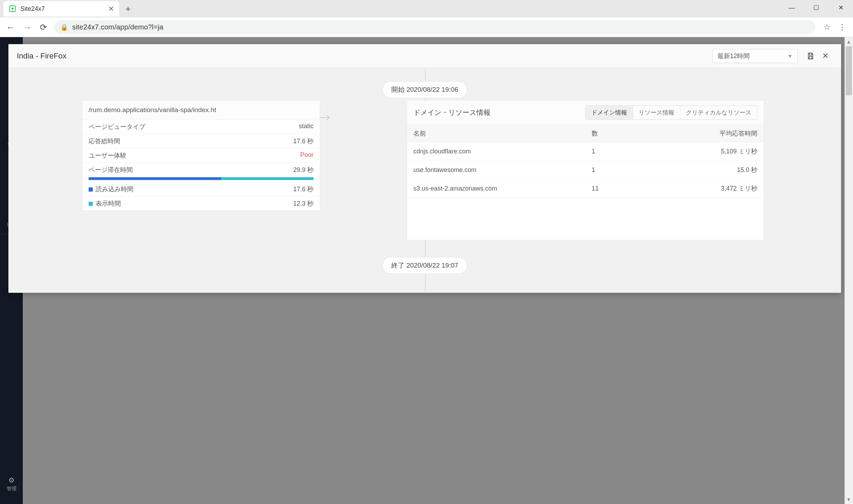 This screenshot has width=853, height=504. Describe the element at coordinates (496, 188) in the screenshot. I see `cell-name: s3.us-east-2.amazonaws.com` at that location.